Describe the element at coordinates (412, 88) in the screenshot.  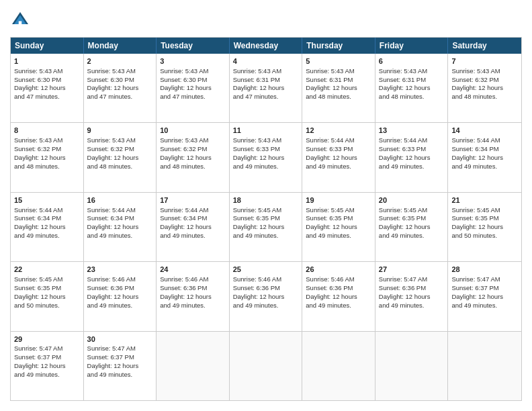
I see `calendar-cell: 6Sunrise: 5:43 AMSunset: 6:31 PMDaylight…` at that location.